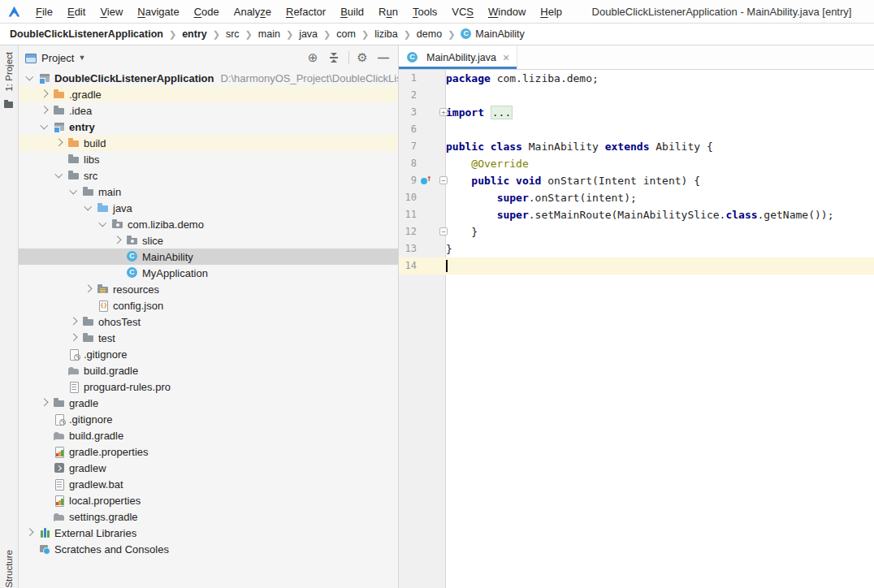 The width and height of the screenshot is (874, 588). I want to click on code-line-8: 8 @Override, so click(637, 164).